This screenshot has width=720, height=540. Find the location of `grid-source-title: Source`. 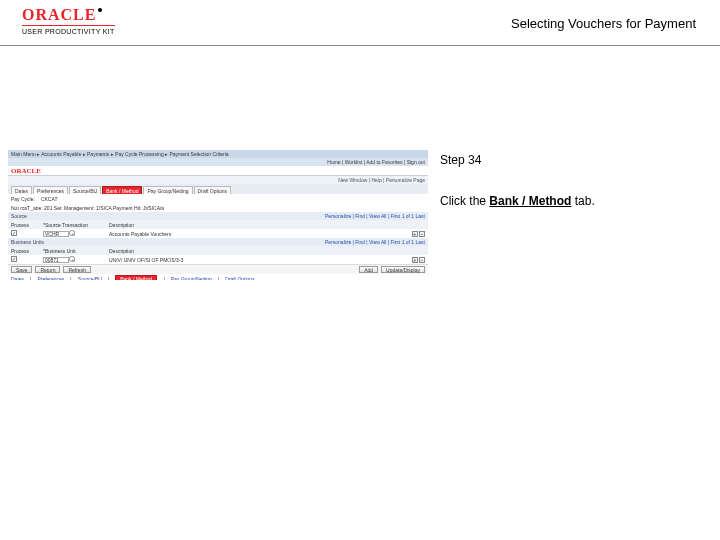

grid-source-title: Source is located at coordinates (19, 216).